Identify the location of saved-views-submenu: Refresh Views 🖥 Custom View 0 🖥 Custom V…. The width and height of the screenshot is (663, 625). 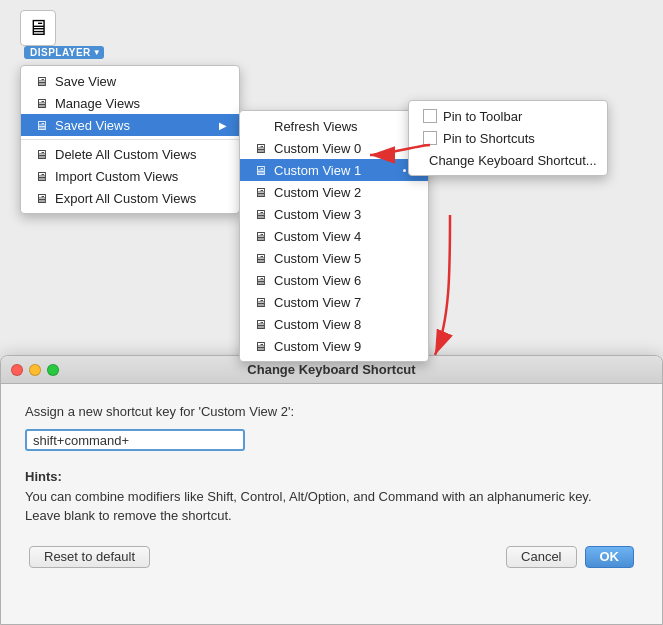
(334, 236).